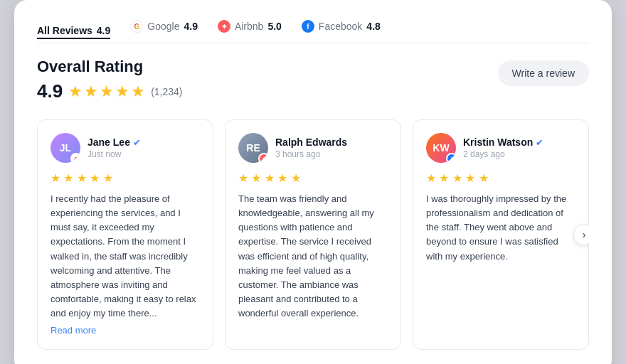  I want to click on tab-google: G Google 4.9, so click(164, 26).